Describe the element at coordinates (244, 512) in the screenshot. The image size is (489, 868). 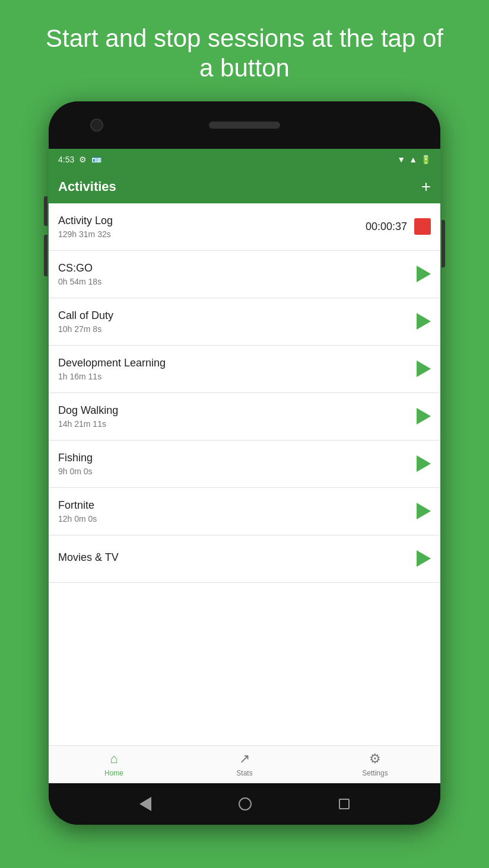
I see `list-item: Fortnite 12h 0m 0s` at that location.